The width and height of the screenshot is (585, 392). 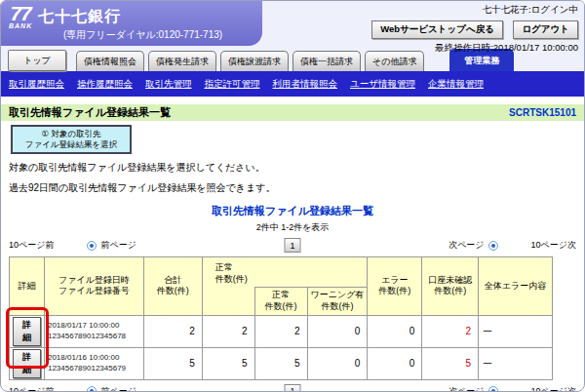 What do you see at coordinates (94, 363) in the screenshot?
I see `file-date-number-row2: 2018/01/16 10:00:00 123456789012345679` at bounding box center [94, 363].